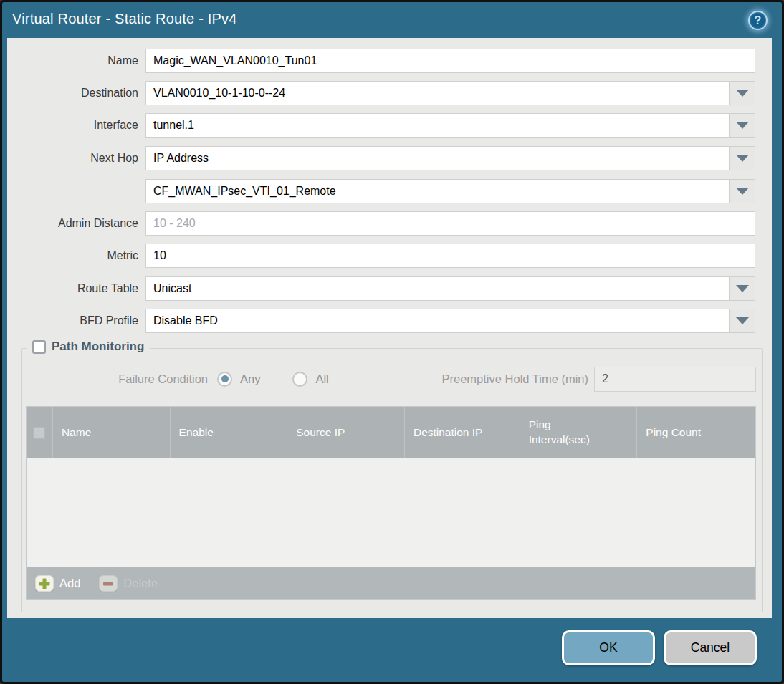 The height and width of the screenshot is (684, 784). Describe the element at coordinates (437, 125) in the screenshot. I see `interface-input` at that location.